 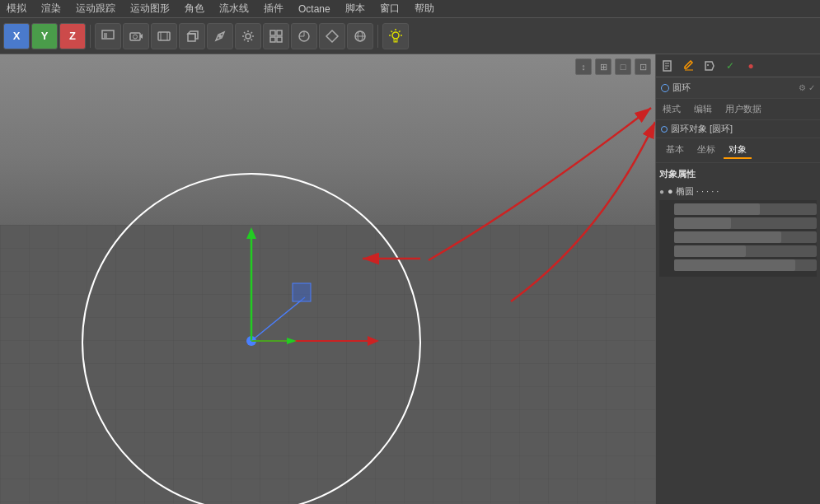 I want to click on sep2, so click(x=377, y=36).